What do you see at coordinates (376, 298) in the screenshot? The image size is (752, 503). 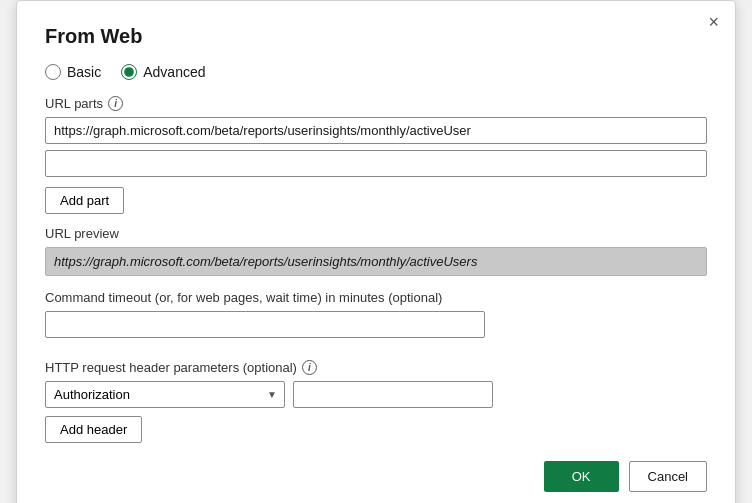 I see `timeout-label: Command timeout (or, for web pages, wait…` at bounding box center [376, 298].